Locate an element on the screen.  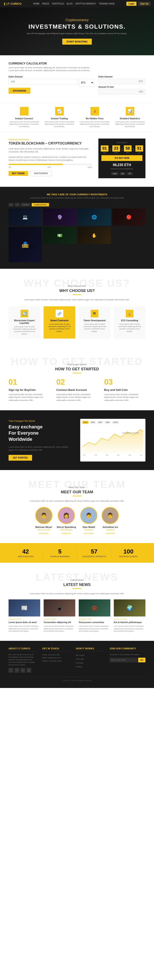
navigation: ❰ LT CURICO HOME PAGES PORTFOLIO BLOG CR… is located at coordinates (77, 4).